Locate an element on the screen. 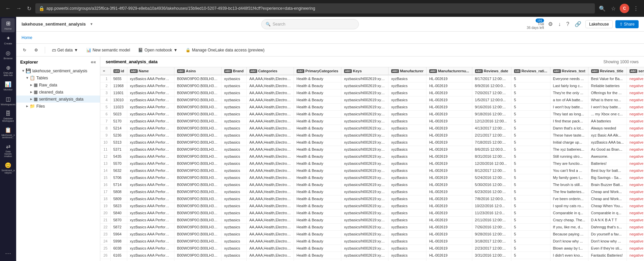 The image size is (644, 261). tree-sentiment-data: ► ▦ sentiment_analysis_data is located at coordinates (58, 99).